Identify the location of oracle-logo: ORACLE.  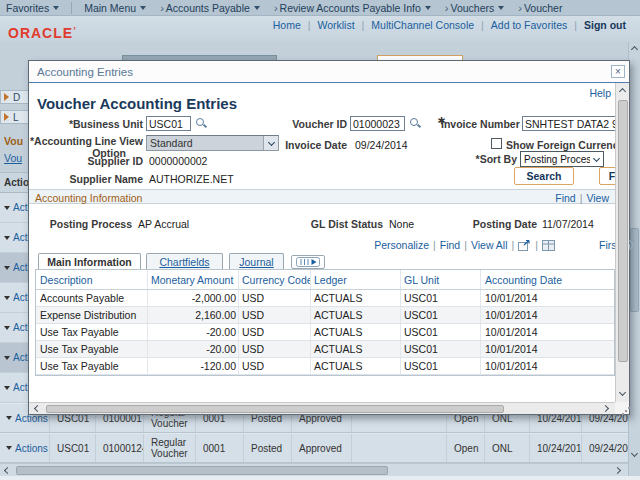
(42, 33).